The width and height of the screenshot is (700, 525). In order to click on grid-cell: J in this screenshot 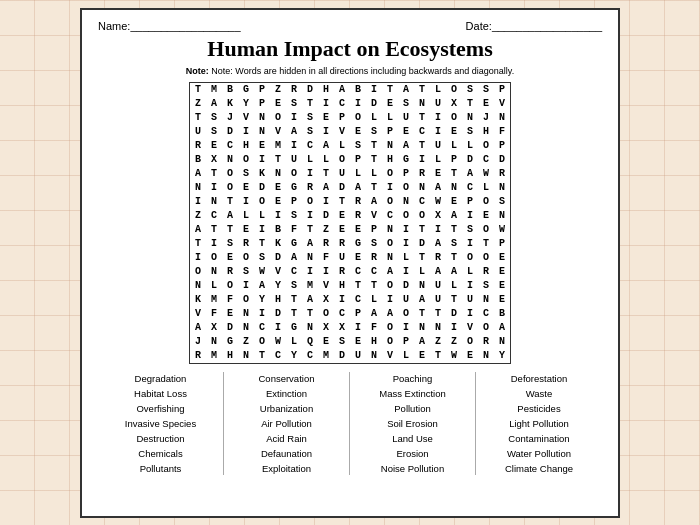, I will do `click(486, 118)`.